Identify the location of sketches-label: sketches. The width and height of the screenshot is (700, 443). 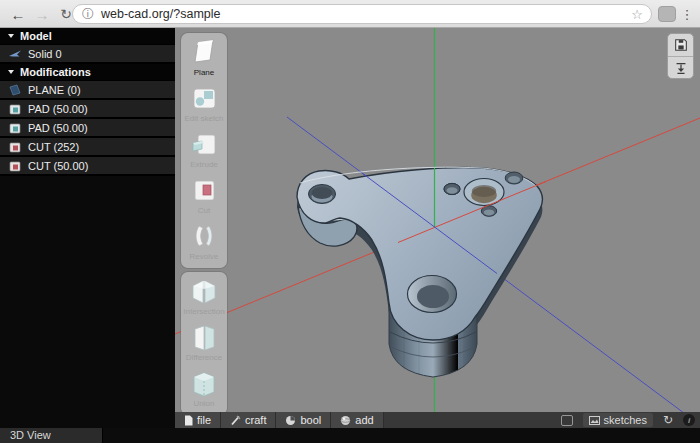
(626, 420).